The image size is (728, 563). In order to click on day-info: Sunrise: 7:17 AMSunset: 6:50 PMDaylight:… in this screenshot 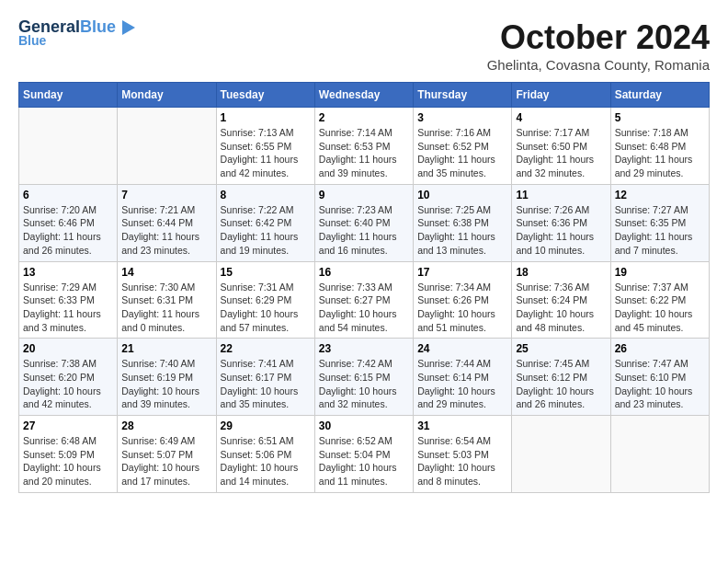, I will do `click(561, 153)`.